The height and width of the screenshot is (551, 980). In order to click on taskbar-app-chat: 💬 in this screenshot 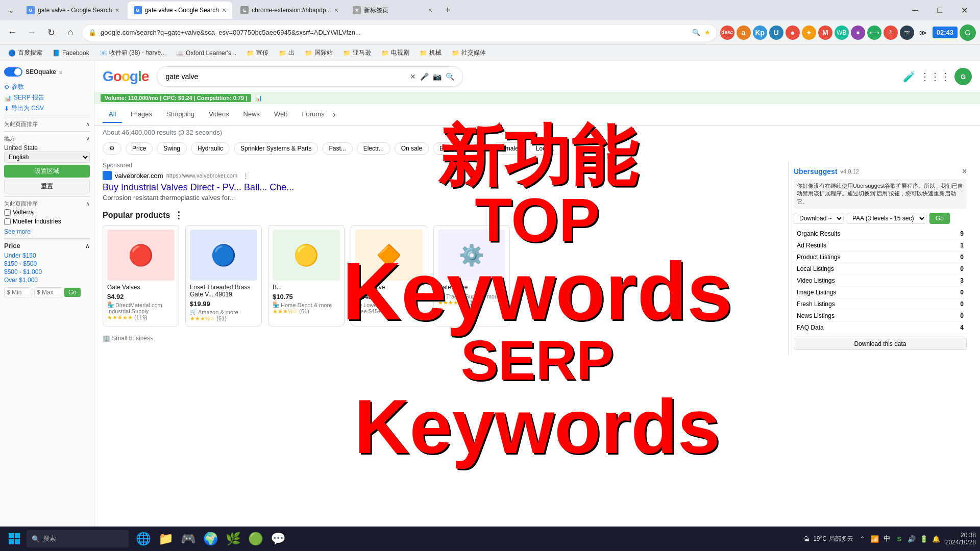, I will do `click(278, 539)`.